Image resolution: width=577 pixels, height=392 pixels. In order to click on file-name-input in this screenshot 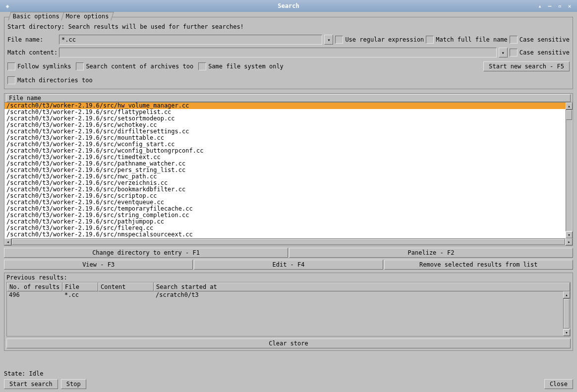, I will do `click(190, 40)`.